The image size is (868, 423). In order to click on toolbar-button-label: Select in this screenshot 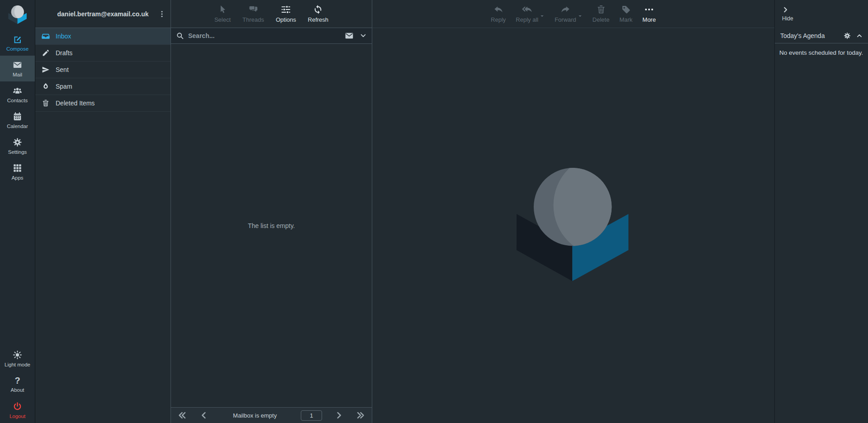, I will do `click(223, 20)`.